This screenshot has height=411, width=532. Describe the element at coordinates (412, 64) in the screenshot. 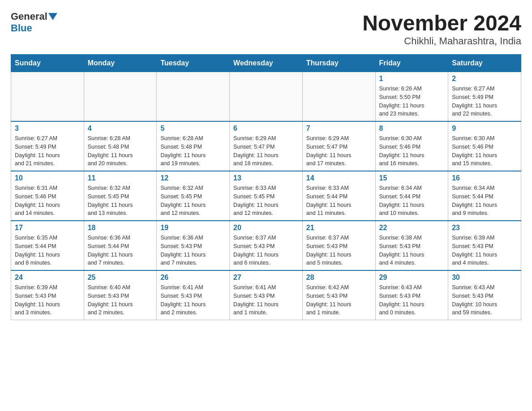

I see `header-friday: Friday` at that location.